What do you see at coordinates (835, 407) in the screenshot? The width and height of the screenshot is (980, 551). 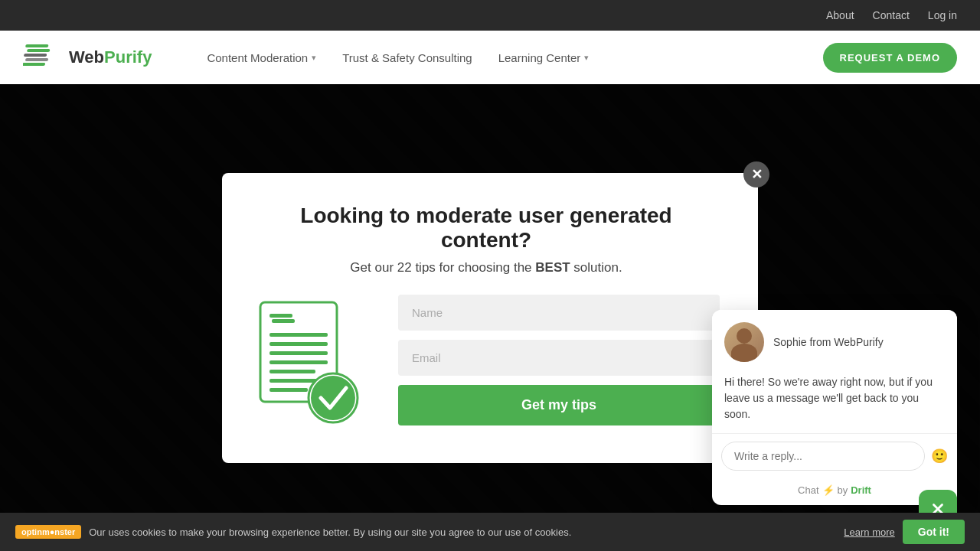 I see `drift-chat-widget: Sophie from WebPurify Hi there! So we're…` at bounding box center [835, 407].